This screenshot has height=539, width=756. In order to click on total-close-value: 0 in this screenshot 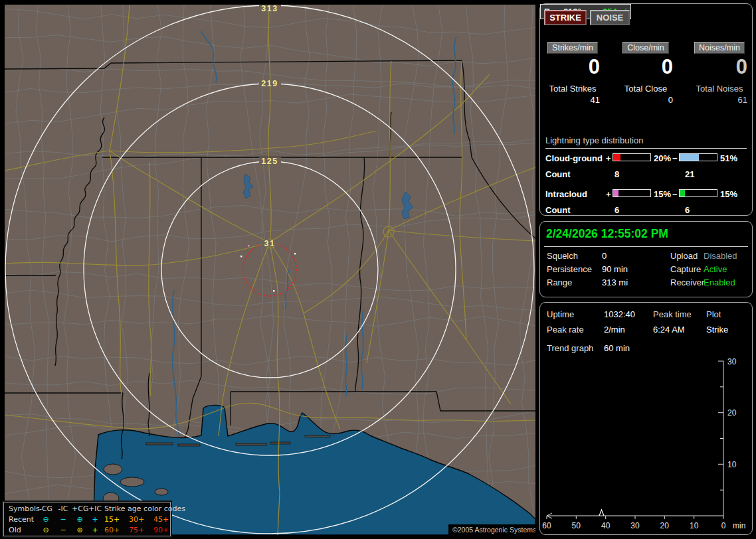, I will do `click(646, 100)`.